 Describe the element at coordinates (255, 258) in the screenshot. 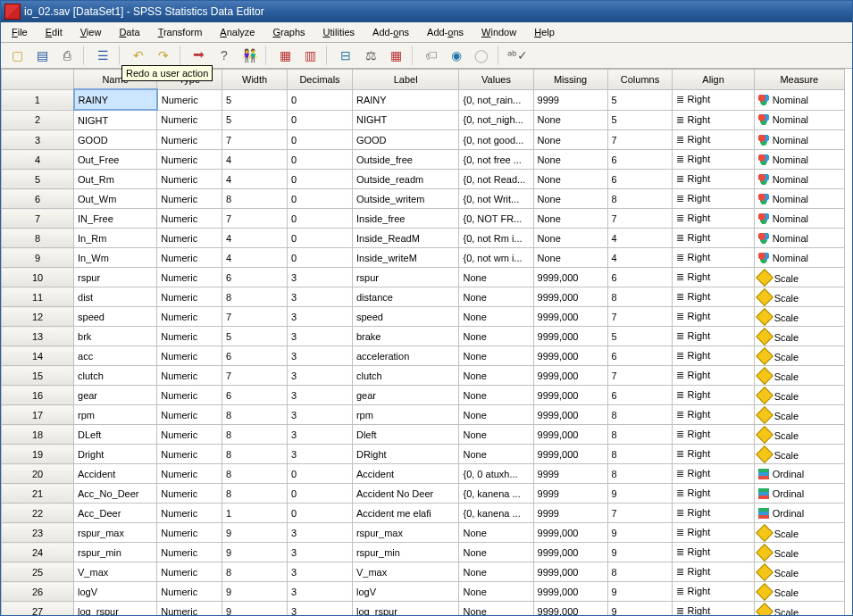

I see `cell-width: 4` at that location.